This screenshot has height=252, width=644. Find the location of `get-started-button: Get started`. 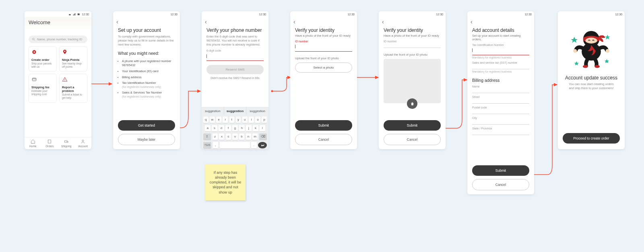

get-started-button: Get started is located at coordinates (147, 125).